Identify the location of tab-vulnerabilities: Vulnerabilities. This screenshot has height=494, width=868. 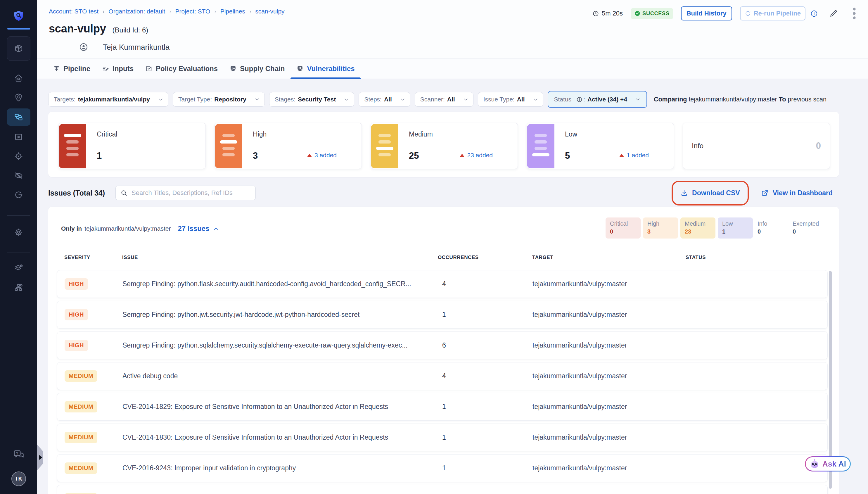
(325, 69).